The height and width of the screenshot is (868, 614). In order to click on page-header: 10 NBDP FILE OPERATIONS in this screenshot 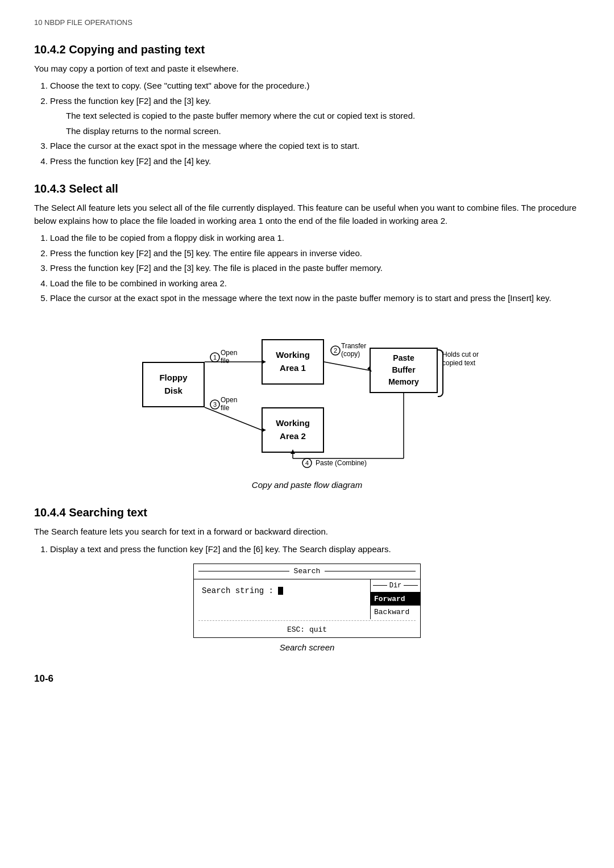, I will do `click(307, 23)`.